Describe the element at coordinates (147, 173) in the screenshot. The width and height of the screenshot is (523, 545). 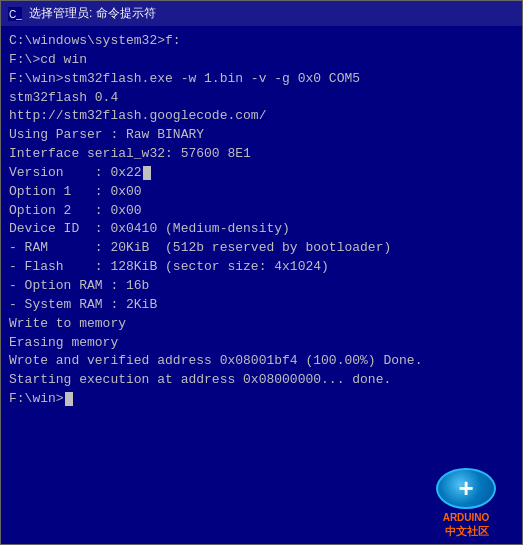
I see `terminal-cursor-mid` at that location.